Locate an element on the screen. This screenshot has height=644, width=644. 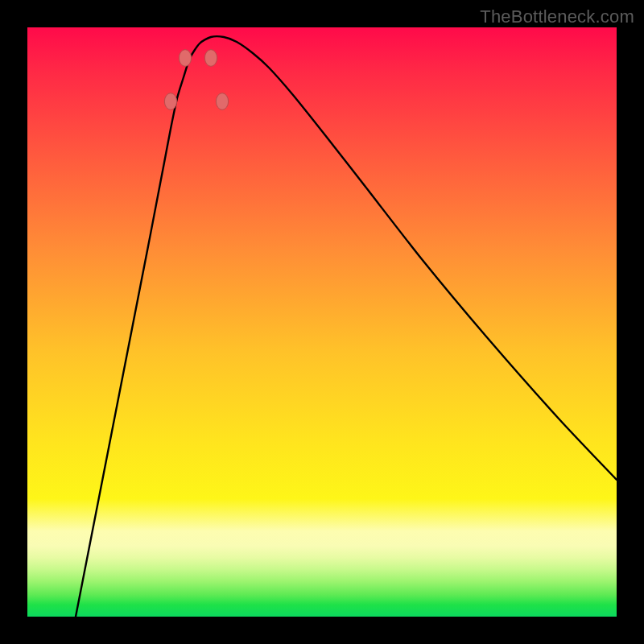
watermark-text: TheBottleneck.com is located at coordinates (557, 17).